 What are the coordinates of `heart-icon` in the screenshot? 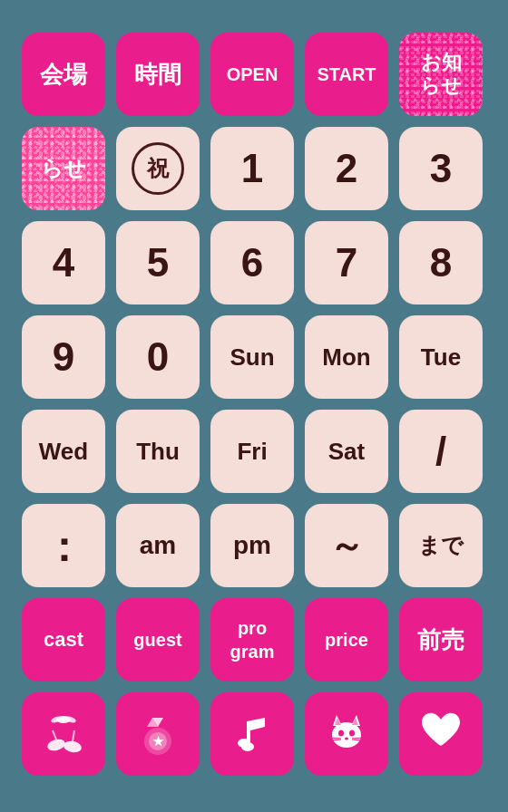 It's located at (441, 734).